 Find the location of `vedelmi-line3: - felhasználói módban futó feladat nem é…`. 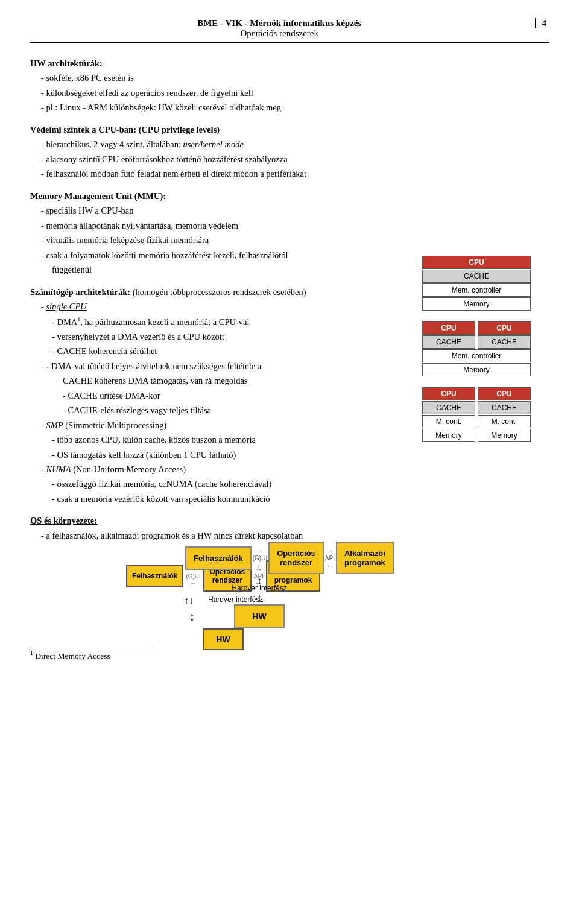

vedelmi-line3: - felhasználói módban futó feladat nem é… is located at coordinates (223, 174).